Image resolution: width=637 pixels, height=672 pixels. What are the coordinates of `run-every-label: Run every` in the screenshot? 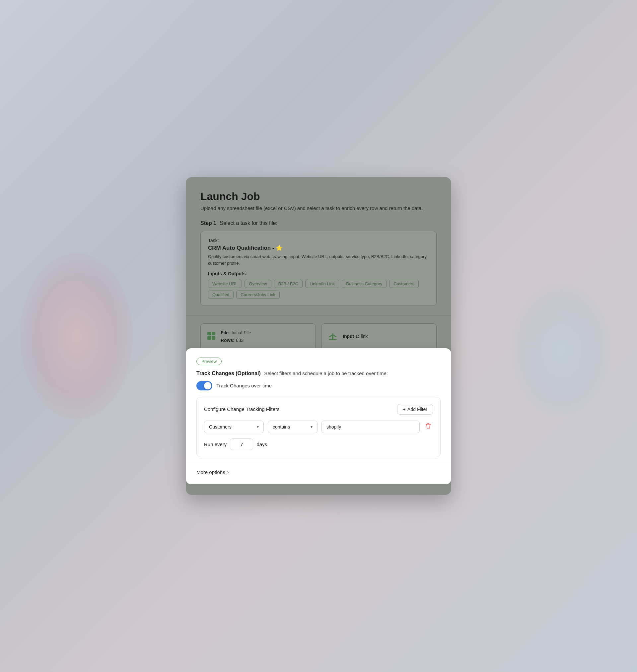 It's located at (215, 444).